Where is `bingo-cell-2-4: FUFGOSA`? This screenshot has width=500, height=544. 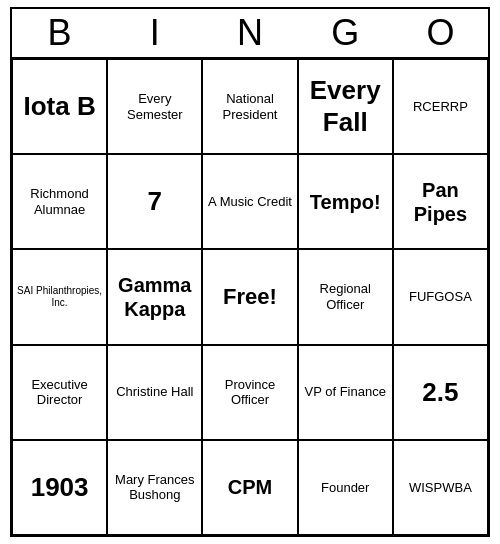
bingo-cell-2-4: FUFGOSA is located at coordinates (440, 296).